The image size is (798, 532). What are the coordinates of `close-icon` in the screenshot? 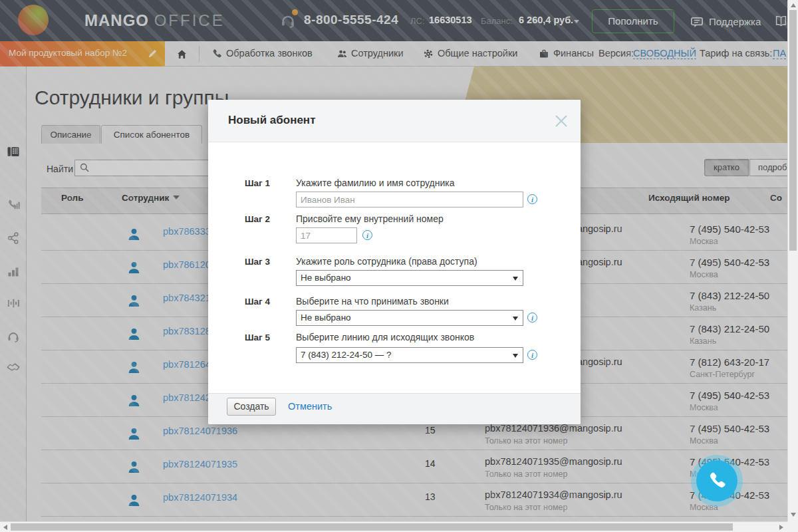 It's located at (561, 121).